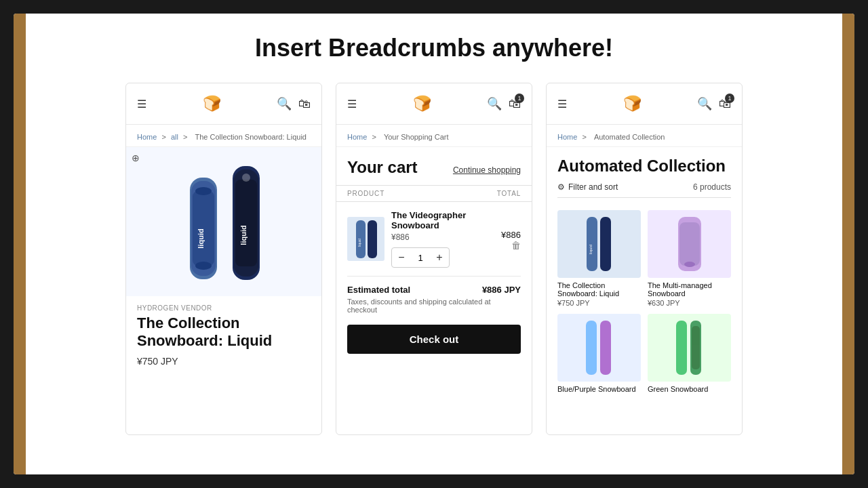 This screenshot has width=868, height=488. I want to click on hamburger-icon-2: ☰, so click(352, 104).